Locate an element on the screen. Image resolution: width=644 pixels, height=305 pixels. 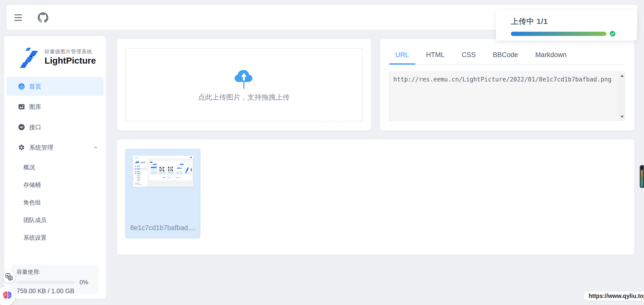
sidebar-subitem-overview: 概况 is located at coordinates (55, 167).